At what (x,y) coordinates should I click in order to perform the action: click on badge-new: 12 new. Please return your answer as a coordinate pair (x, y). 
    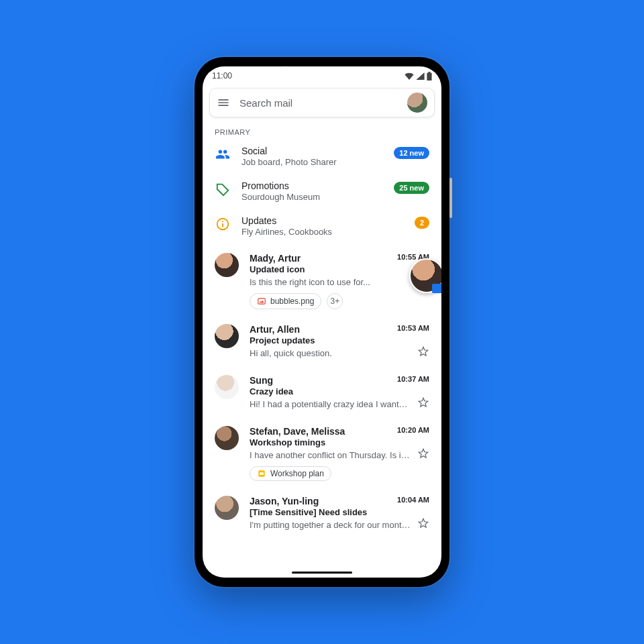
    Looking at the image, I should click on (412, 153).